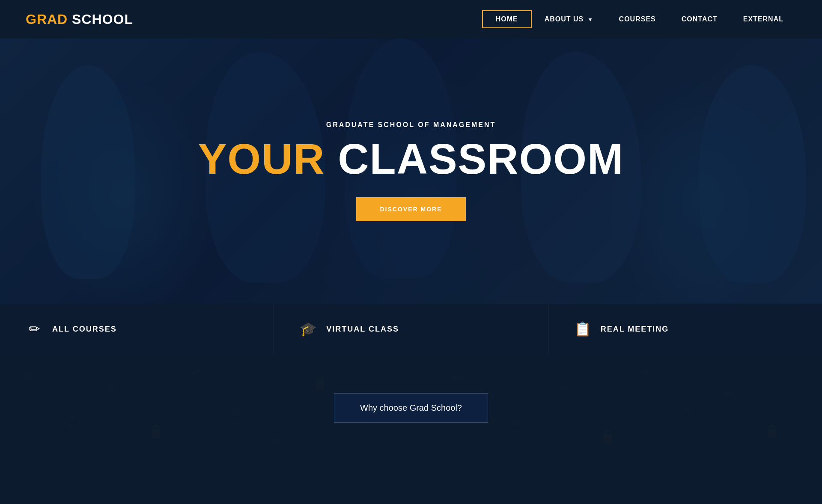  I want to click on logo-grad: GRAD, so click(47, 19).